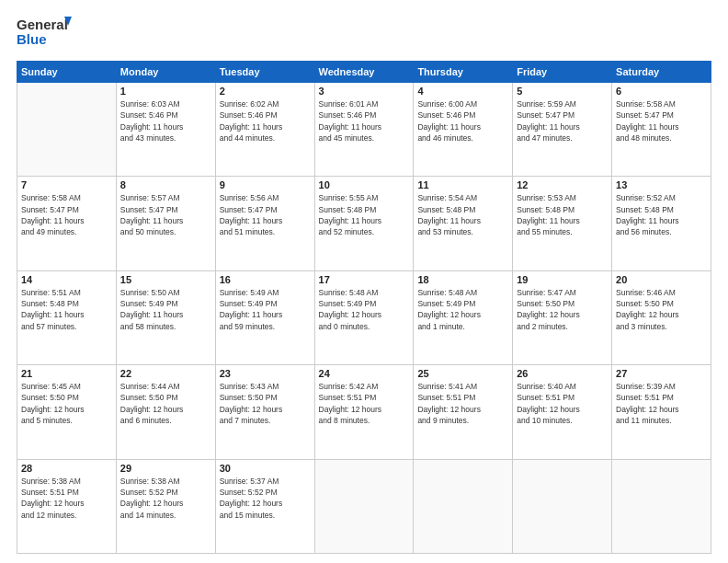 This screenshot has height=563, width=728. What do you see at coordinates (563, 215) in the screenshot?
I see `day-info: Sunrise: 5:53 AM Sunset: 5:48 PM Dayligh…` at bounding box center [563, 215].